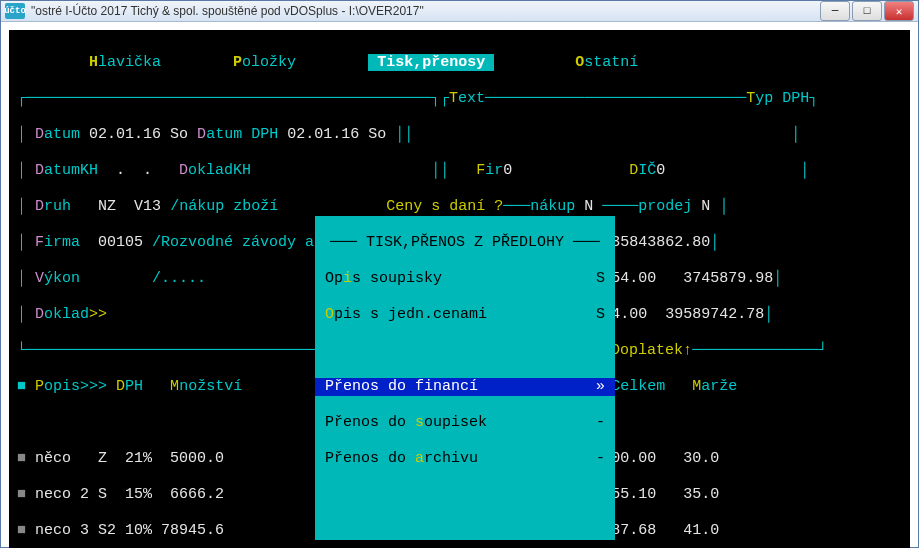  Describe the element at coordinates (15, 11) in the screenshot. I see `app-icon: účto` at that location.